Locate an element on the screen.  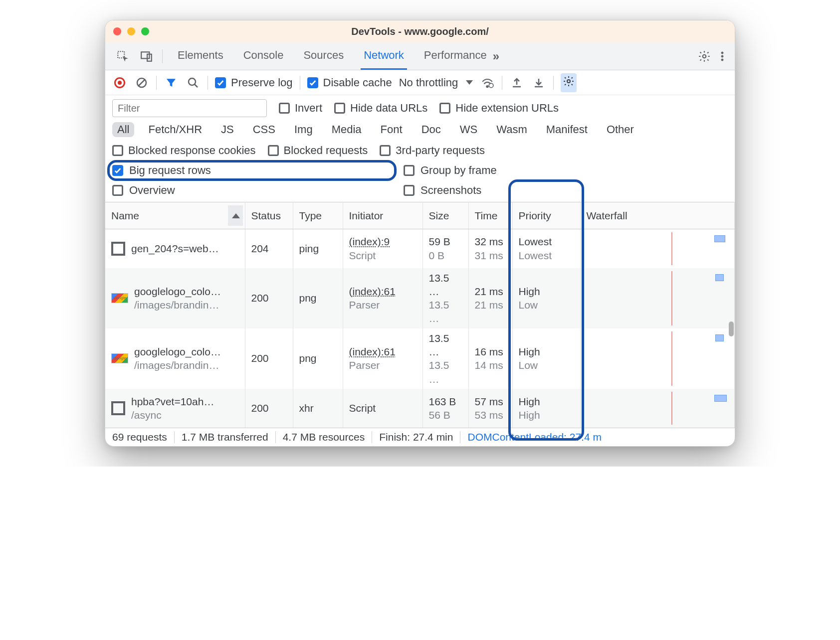
type-filter-css: CSS is located at coordinates (264, 130).